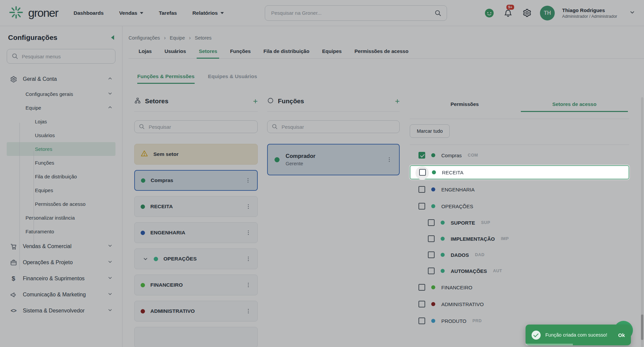 This screenshot has height=347, width=644. Describe the element at coordinates (240, 53) in the screenshot. I see `tab-funcoes: Funções` at that location.